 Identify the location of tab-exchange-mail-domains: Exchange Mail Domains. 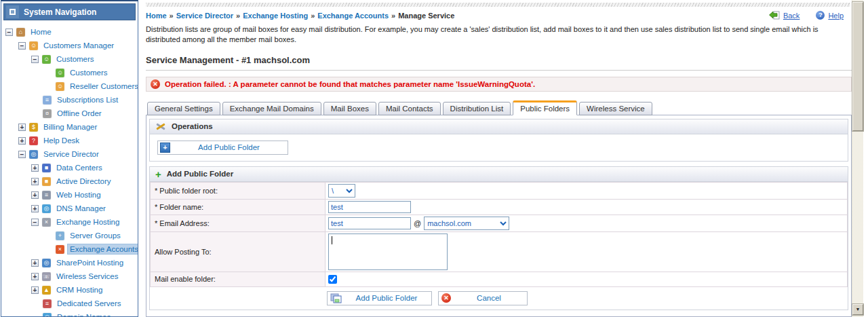
(272, 109).